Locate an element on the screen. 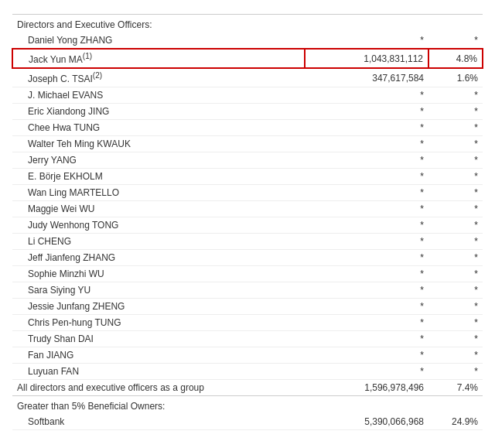 The height and width of the screenshot is (448, 495). row-name: Jessie Junfang ZHENG is located at coordinates (159, 306).